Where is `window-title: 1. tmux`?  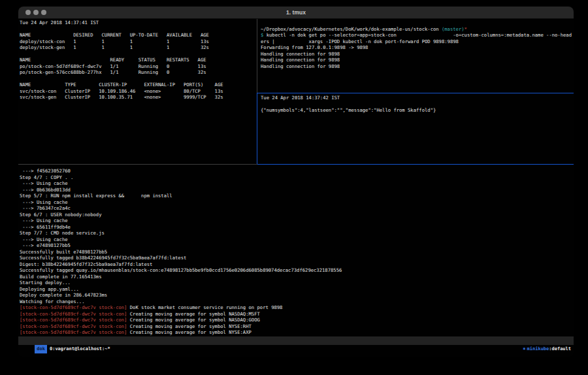 window-title: 1. tmux is located at coordinates (296, 12).